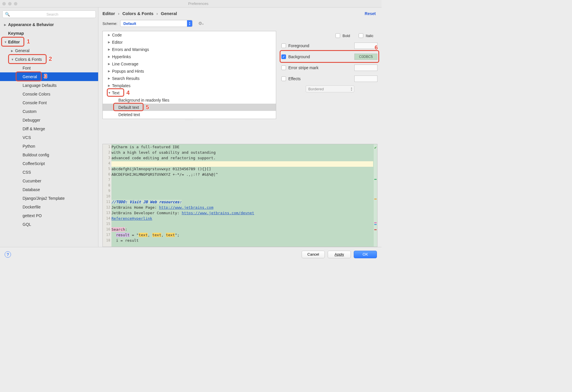 This screenshot has height=392, width=572. I want to click on apply-button: Apply, so click(339, 254).